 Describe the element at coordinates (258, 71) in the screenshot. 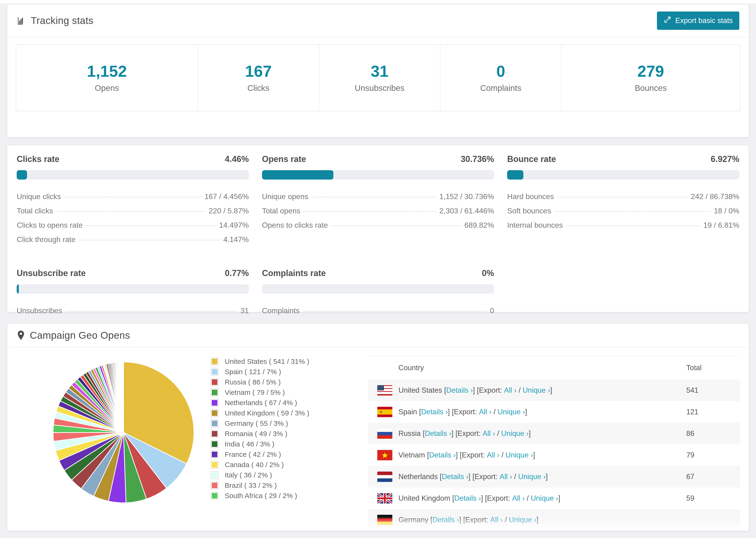

I see `stat-value: 167` at that location.